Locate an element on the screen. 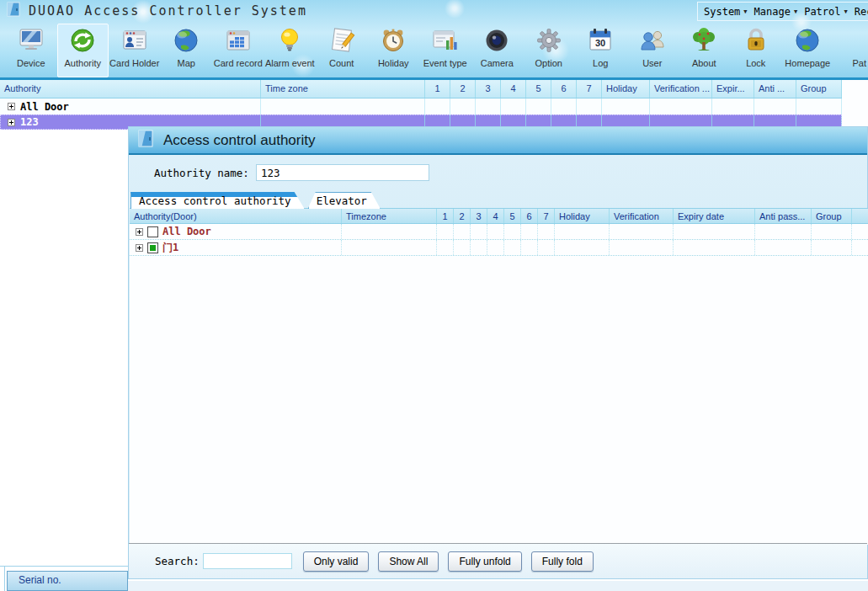  door-col-header: Verification is located at coordinates (642, 216).